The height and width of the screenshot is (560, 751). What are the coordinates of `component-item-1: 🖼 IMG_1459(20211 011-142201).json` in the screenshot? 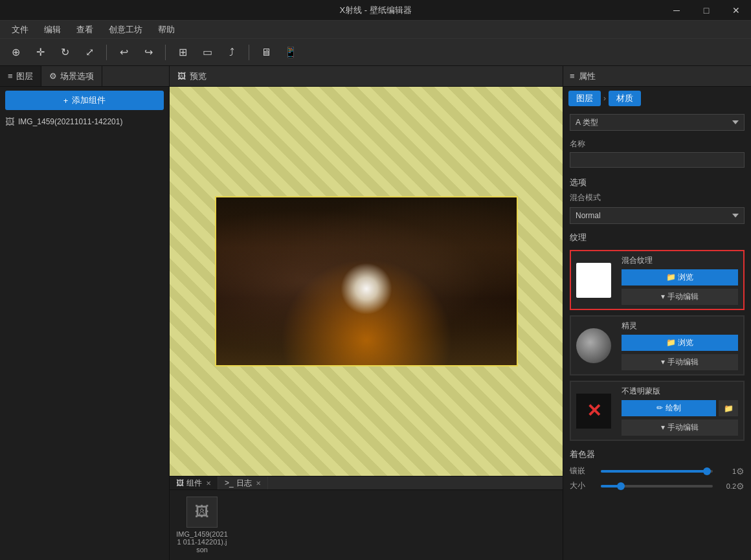 It's located at (202, 525).